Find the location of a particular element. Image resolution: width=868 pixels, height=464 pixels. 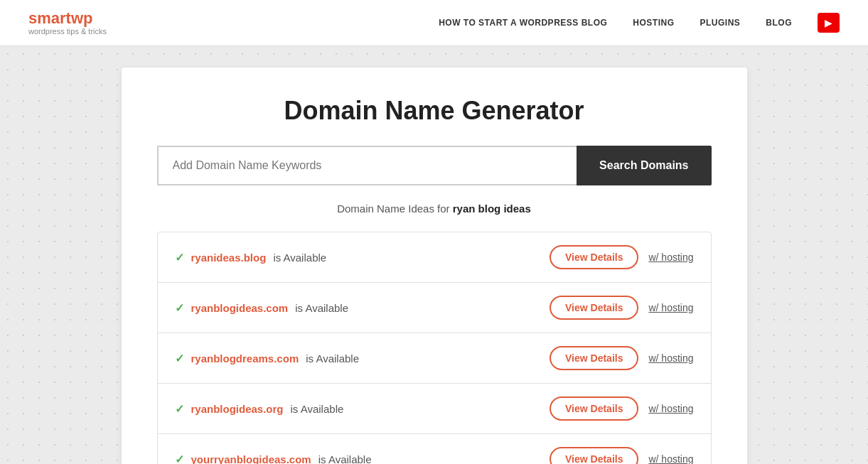

logo-text: smartwp is located at coordinates (68, 18).